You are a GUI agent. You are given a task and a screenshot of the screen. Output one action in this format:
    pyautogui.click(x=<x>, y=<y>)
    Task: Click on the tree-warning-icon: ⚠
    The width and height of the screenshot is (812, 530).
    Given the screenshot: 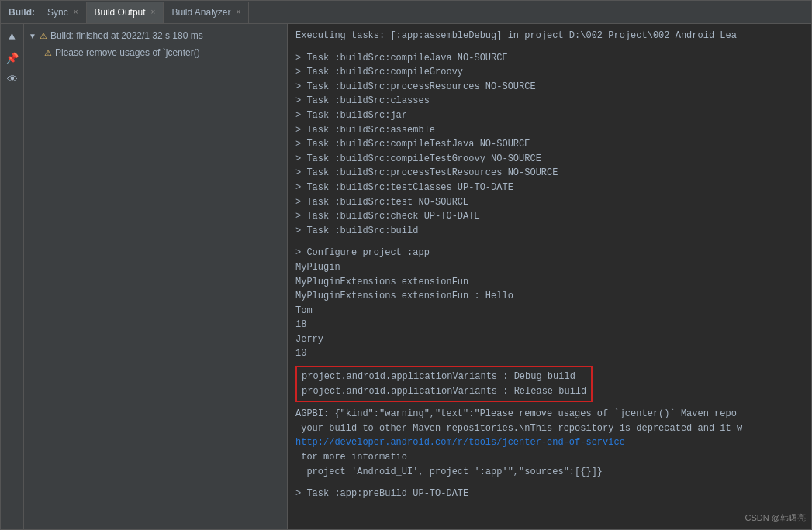 What is the action you would take?
    pyautogui.click(x=43, y=36)
    